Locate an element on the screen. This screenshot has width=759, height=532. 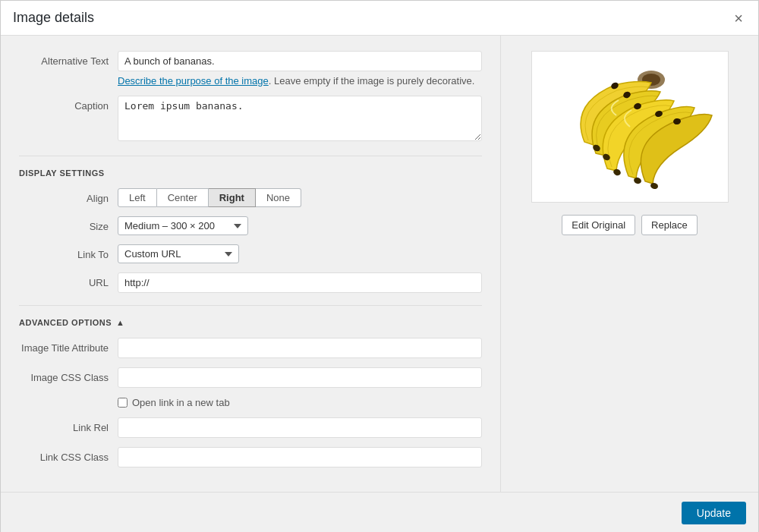
title-attr-input is located at coordinates (300, 348).